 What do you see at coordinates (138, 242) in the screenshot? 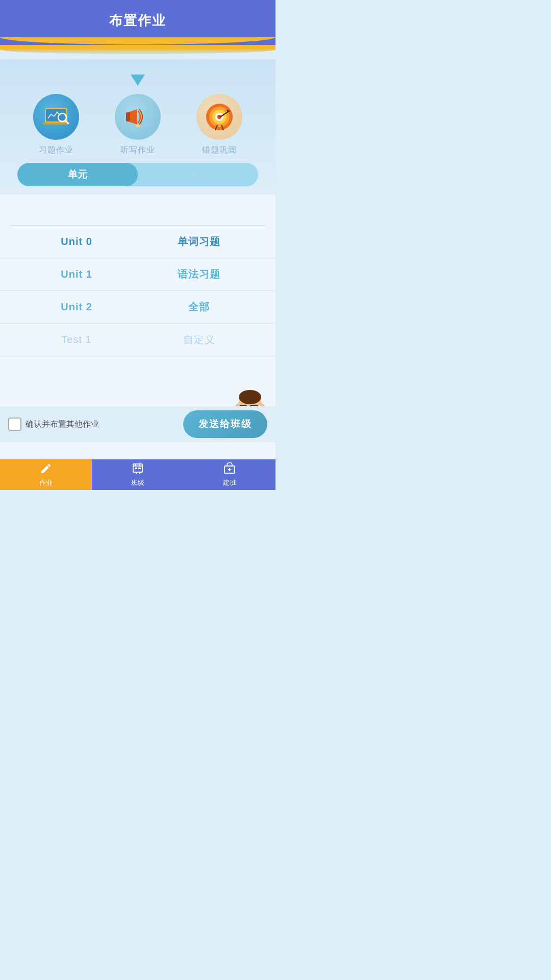
I see `list-row-0: Unit 0 单词习题` at bounding box center [138, 242].